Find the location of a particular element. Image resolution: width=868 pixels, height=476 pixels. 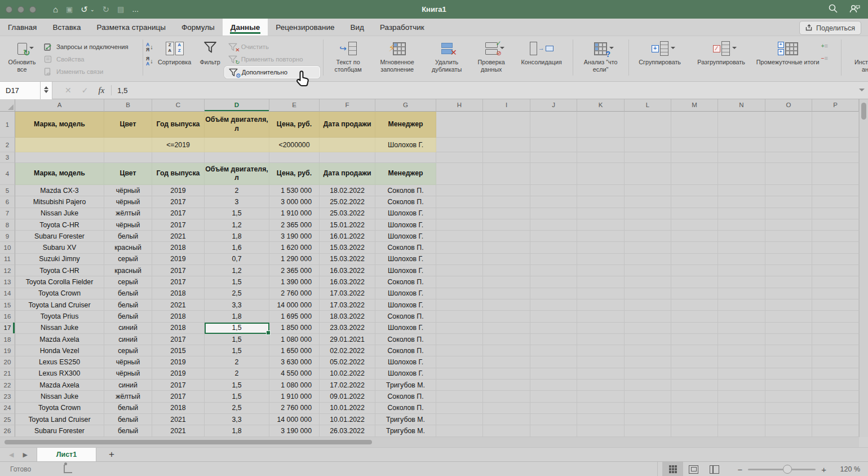

name-box: D17 is located at coordinates (20, 90).